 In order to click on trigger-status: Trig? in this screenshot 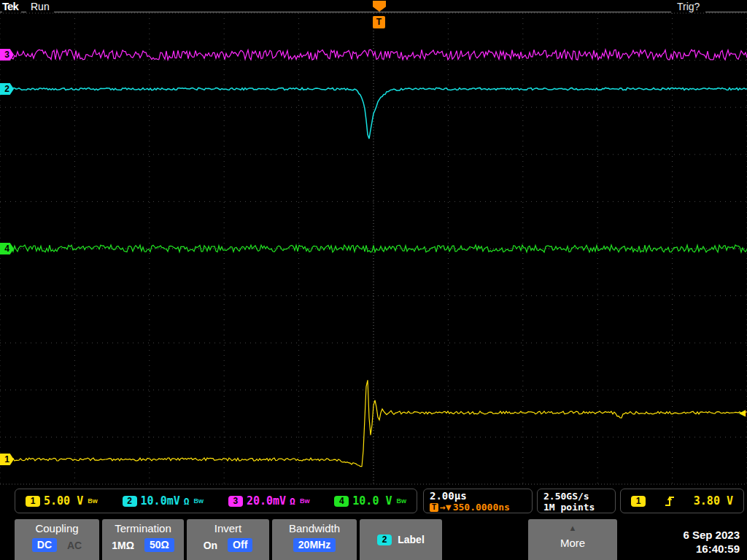, I will do `click(689, 7)`.